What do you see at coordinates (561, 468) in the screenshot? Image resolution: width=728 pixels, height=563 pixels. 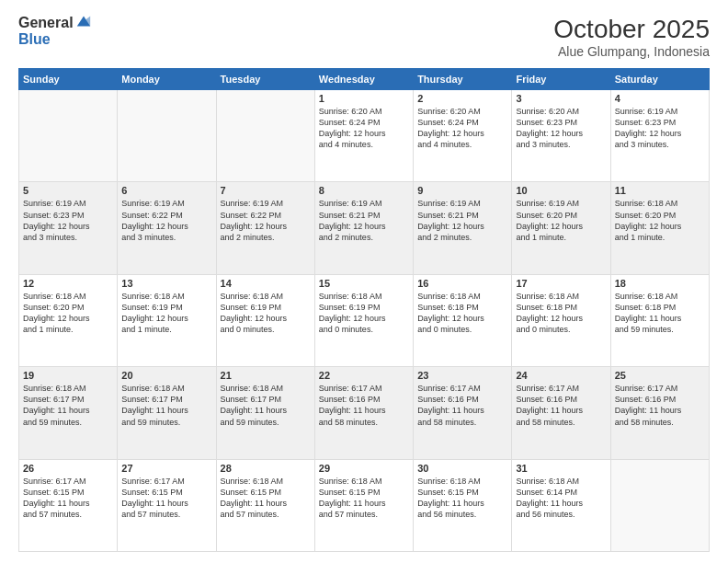 I see `day-number: 31` at bounding box center [561, 468].